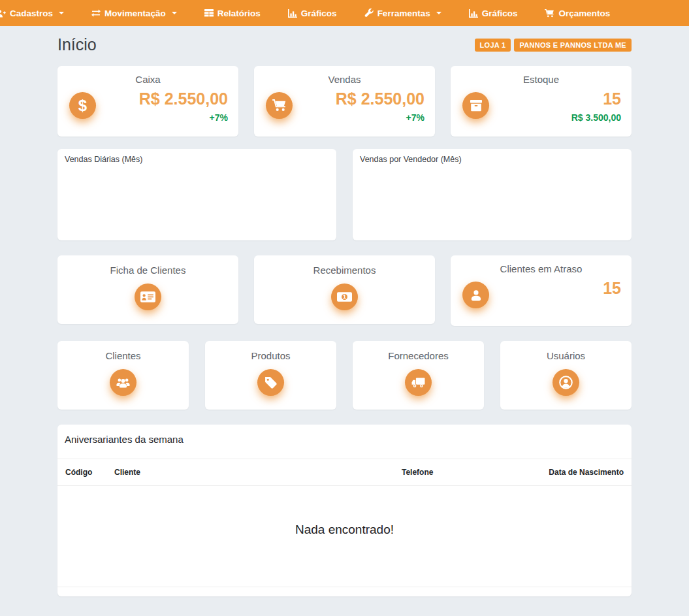  Describe the element at coordinates (270, 383) in the screenshot. I see `tag-glyph` at that location.